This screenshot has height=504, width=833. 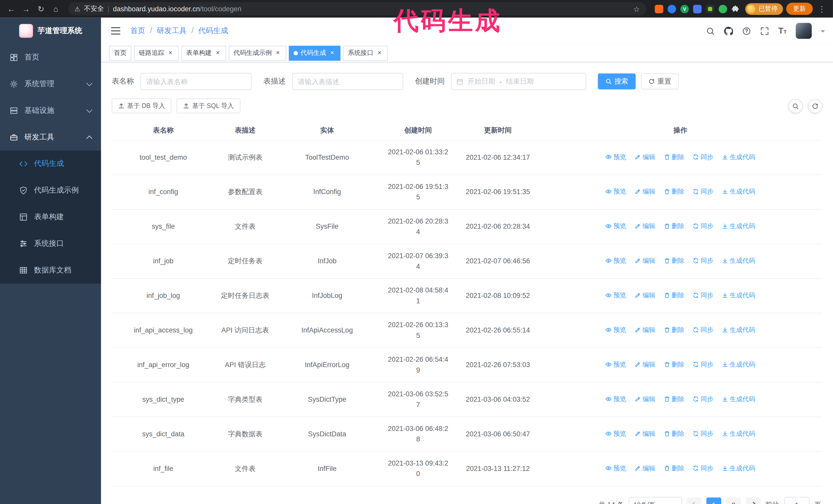 I want to click on search-icon, so click(x=710, y=31).